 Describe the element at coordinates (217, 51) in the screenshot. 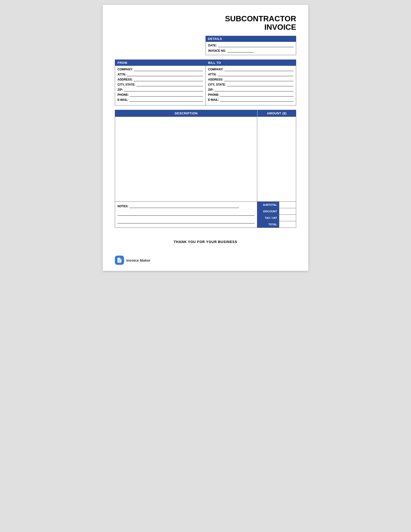

I see `invoice-no-label: INVOICE NO.` at that location.